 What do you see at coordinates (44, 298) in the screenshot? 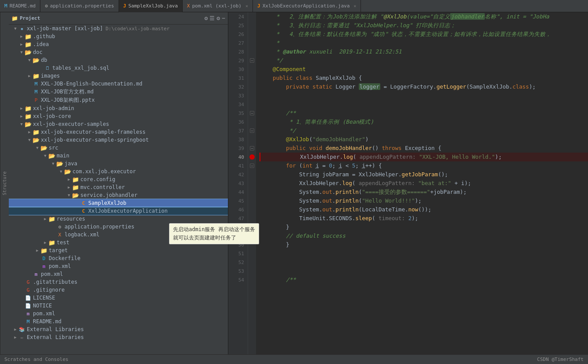
I see `label-license: LICENSE` at bounding box center [44, 298].